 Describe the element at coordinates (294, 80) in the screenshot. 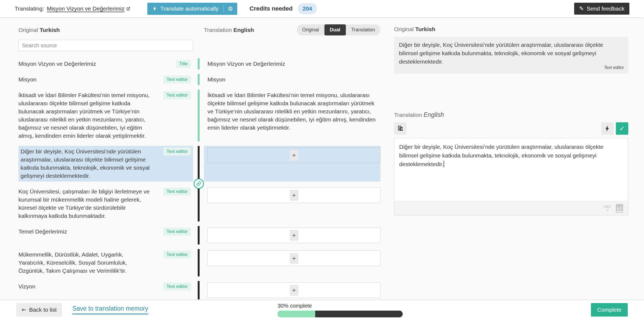

I see `segment-translation-text: Misyon` at that location.